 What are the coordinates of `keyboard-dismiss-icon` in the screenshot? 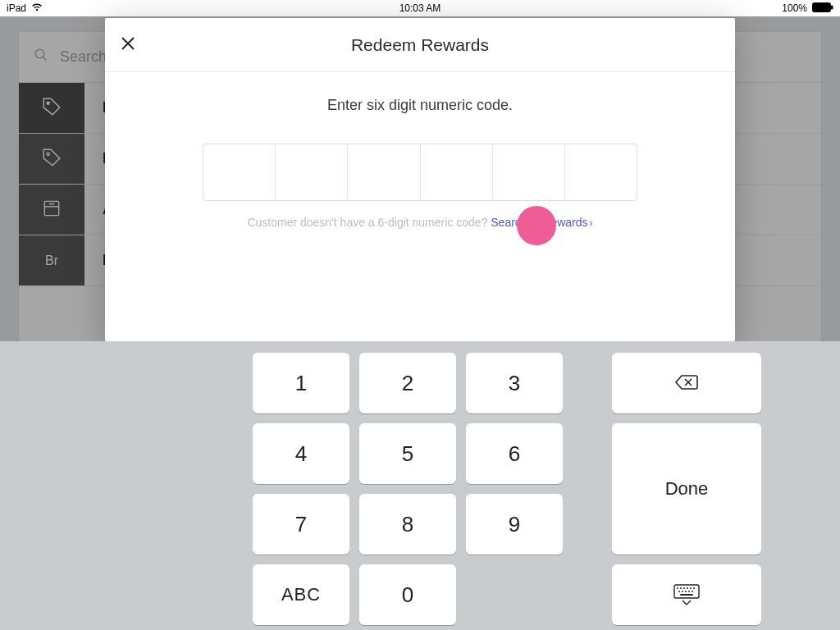 It's located at (687, 595).